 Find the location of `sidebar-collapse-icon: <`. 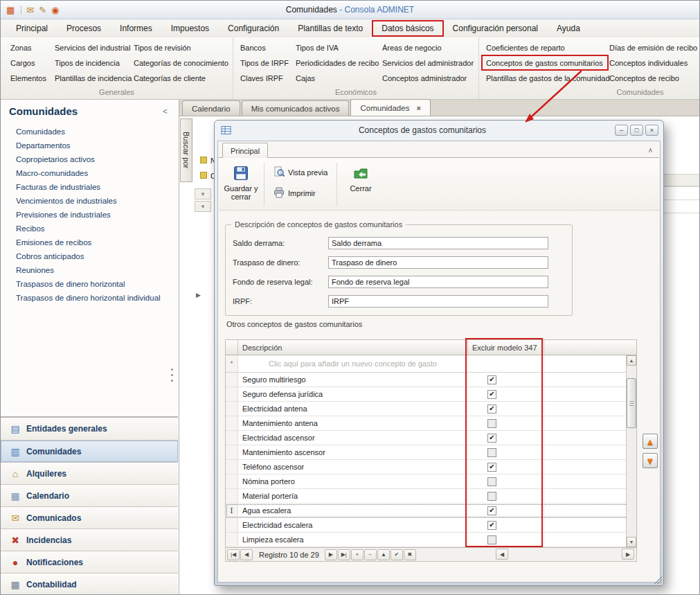

sidebar-collapse-icon: < is located at coordinates (165, 112).